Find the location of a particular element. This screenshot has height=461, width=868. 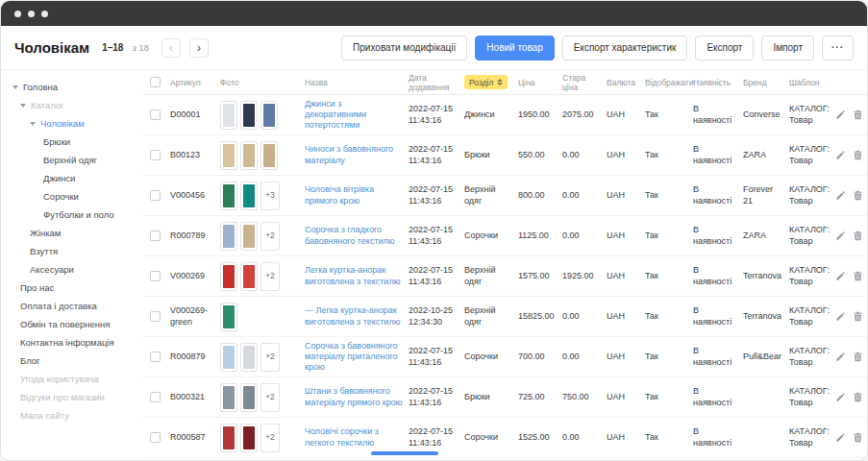

more-photos-badge: +3 is located at coordinates (270, 196).